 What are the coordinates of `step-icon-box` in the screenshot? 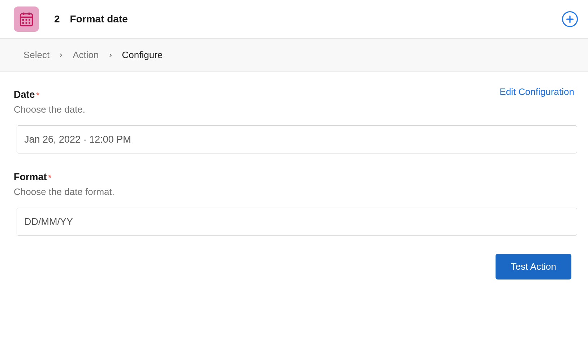 It's located at (26, 19).